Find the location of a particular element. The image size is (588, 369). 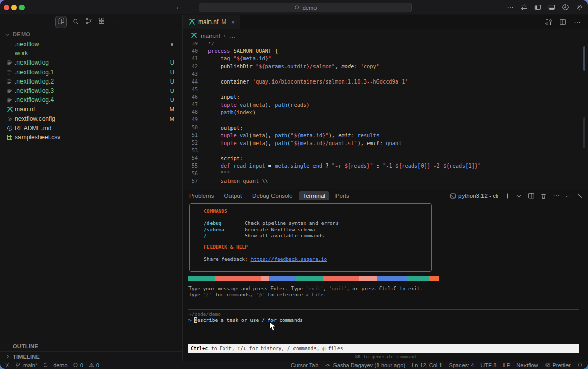

branch-icon is located at coordinates (18, 365).